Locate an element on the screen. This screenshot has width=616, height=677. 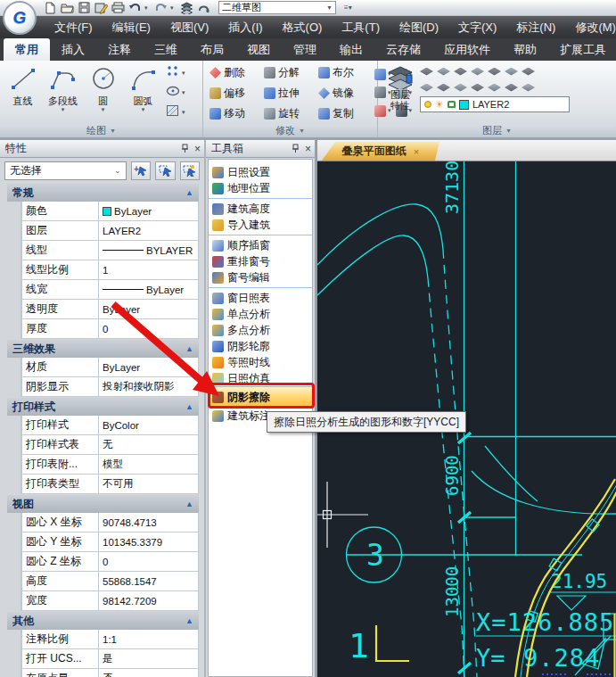
quick-select-new-button is located at coordinates (190, 171).